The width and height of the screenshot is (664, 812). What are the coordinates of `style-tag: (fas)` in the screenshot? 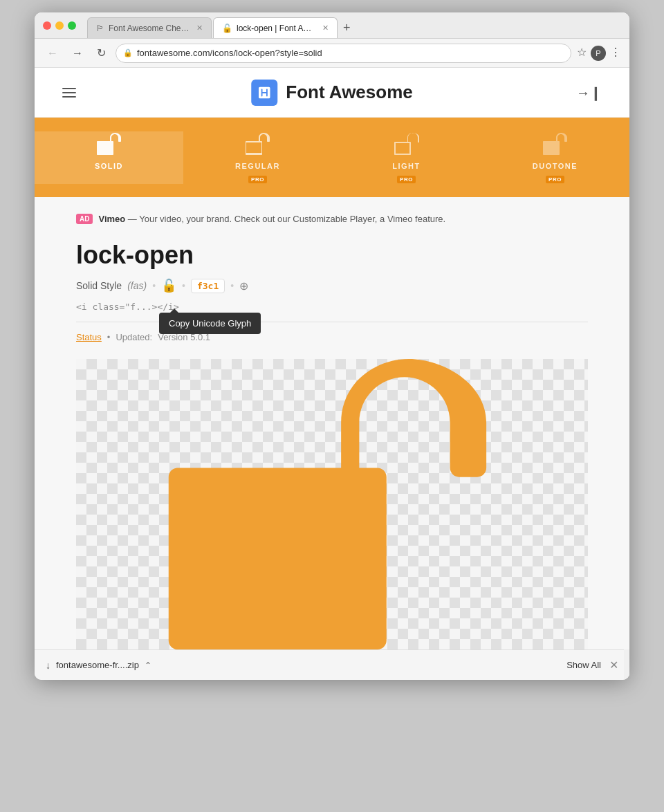 It's located at (137, 286).